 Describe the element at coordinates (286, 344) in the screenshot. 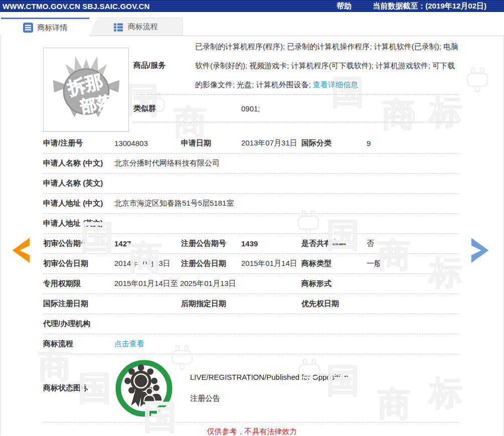

I see `click-to-view-link: 点击查看` at that location.